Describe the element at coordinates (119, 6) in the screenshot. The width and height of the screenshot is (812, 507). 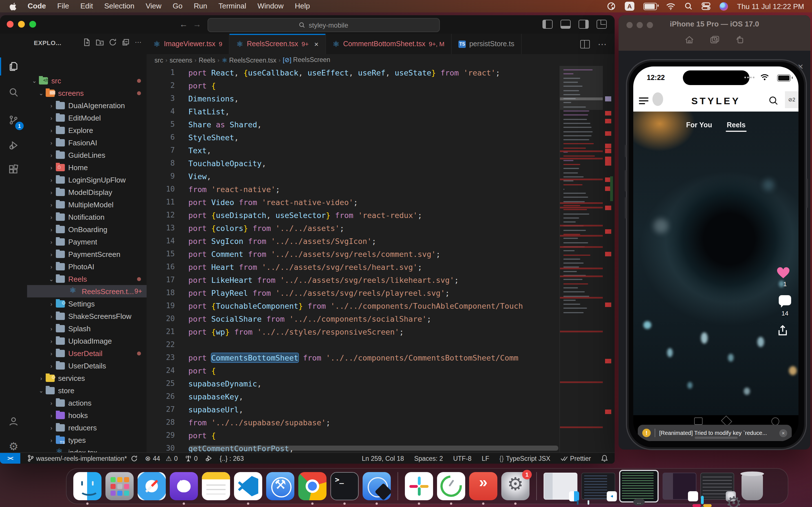
I see `menu-selection: Selection` at that location.